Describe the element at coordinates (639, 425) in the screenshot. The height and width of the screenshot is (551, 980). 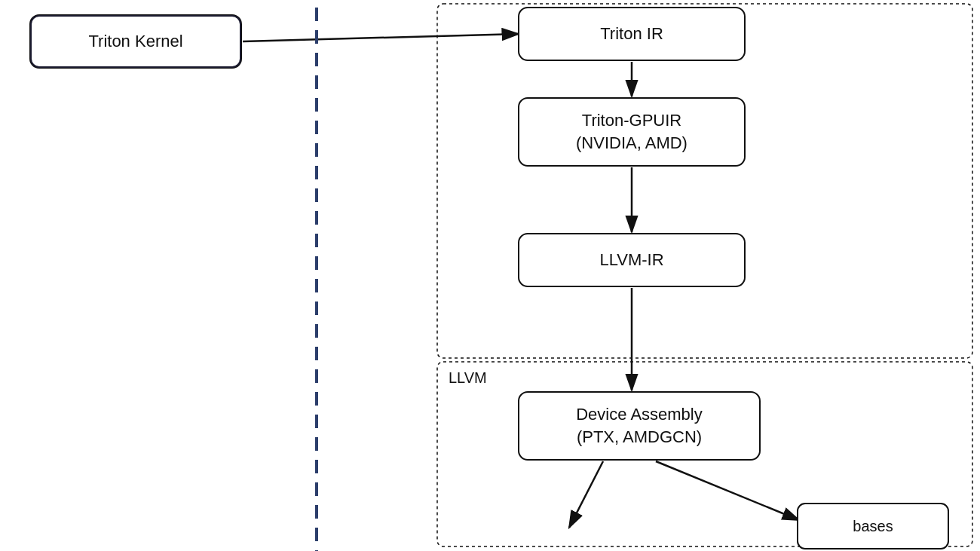
I see `device-assembly-label: Device Assembly(PTX, AMDGCN)` at that location.